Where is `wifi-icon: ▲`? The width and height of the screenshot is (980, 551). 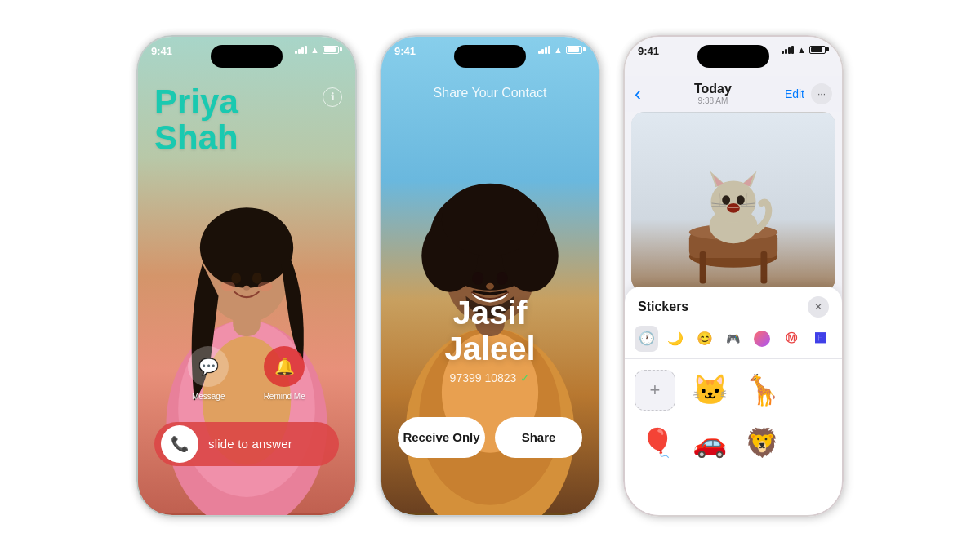
wifi-icon: ▲ is located at coordinates (315, 50).